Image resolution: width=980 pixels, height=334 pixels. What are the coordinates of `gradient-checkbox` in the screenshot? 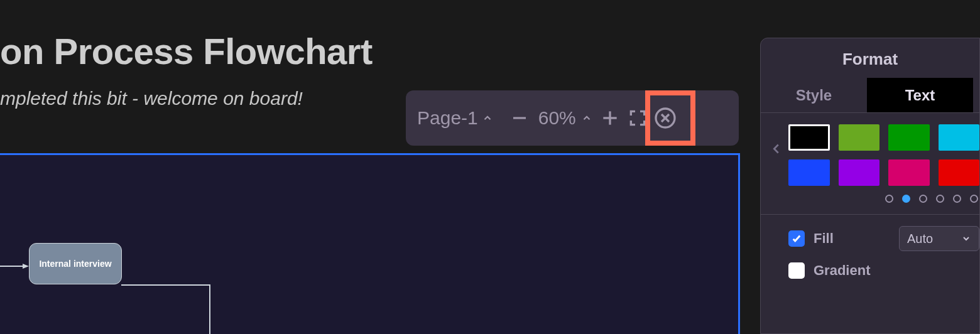 It's located at (797, 271).